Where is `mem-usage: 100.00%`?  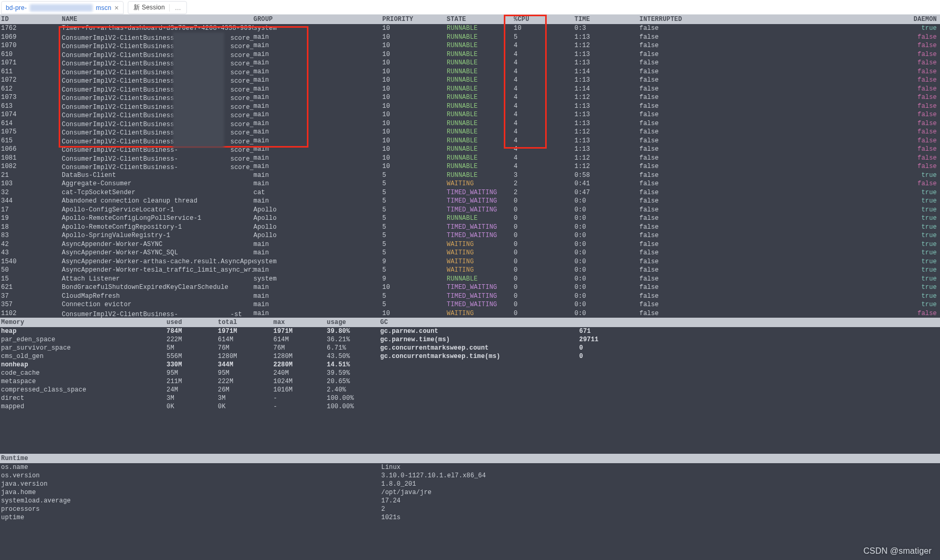
mem-usage: 100.00% is located at coordinates (353, 398).